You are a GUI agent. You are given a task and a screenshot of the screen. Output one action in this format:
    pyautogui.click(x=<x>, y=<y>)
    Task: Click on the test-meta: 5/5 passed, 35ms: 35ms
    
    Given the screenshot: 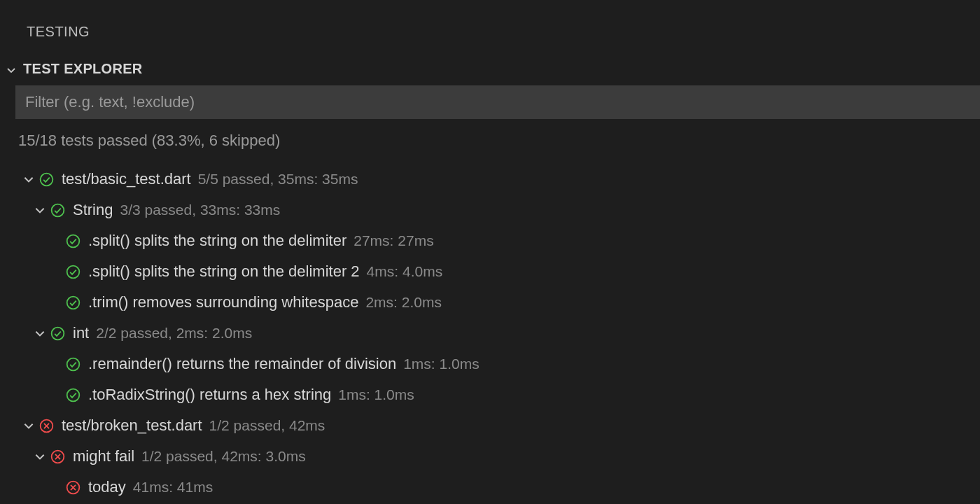 What is the action you would take?
    pyautogui.click(x=279, y=179)
    